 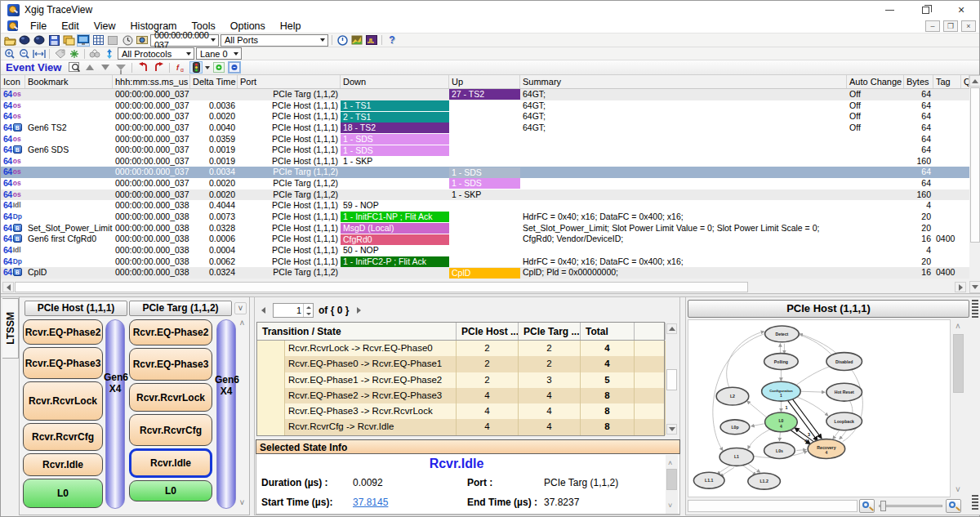 I want to click on col-transition-state: Transition / State, so click(x=357, y=332).